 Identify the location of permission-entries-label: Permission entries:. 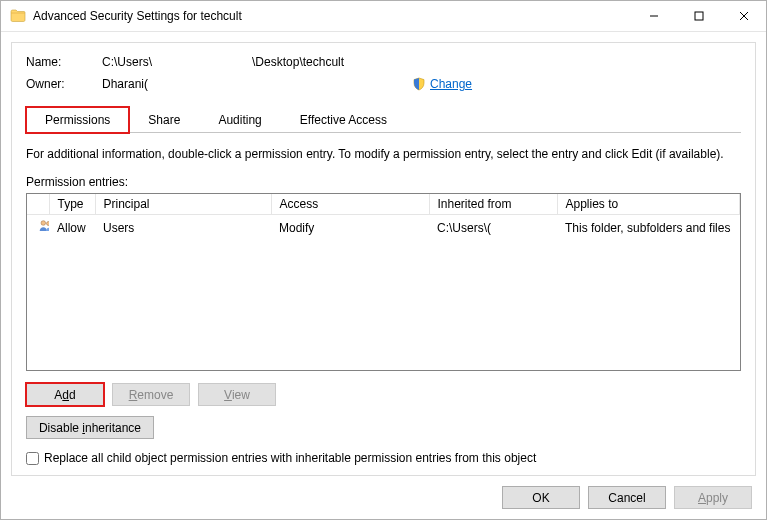
(384, 182).